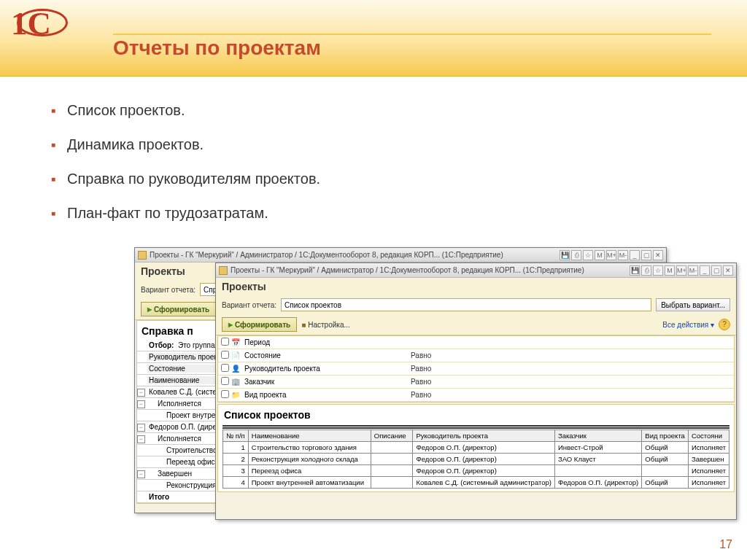 The height and width of the screenshot is (560, 747). Describe the element at coordinates (237, 382) in the screenshot. I see `building-icon: 🏢` at that location.